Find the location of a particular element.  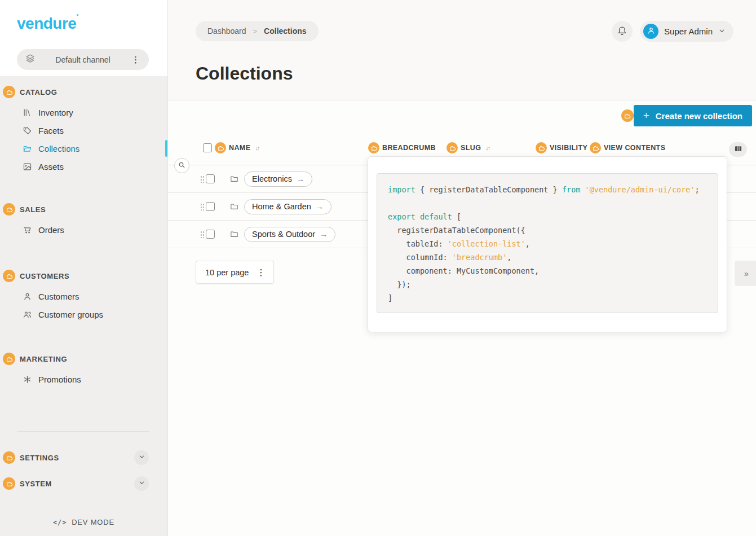

sidebar-item-label: Orders is located at coordinates (51, 230).